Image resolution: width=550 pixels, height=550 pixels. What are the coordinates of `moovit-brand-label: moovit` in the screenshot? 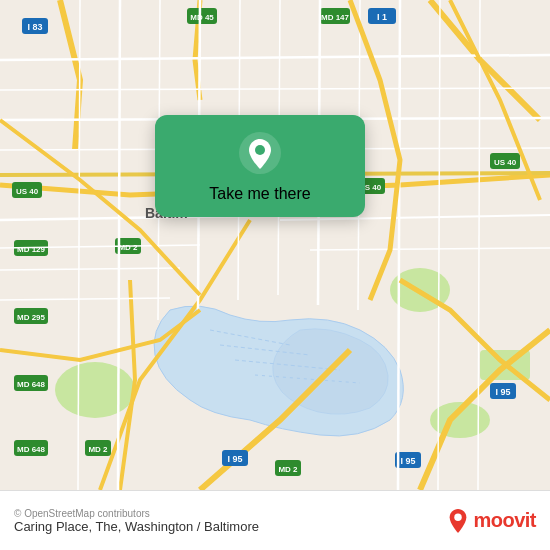 It's located at (504, 520).